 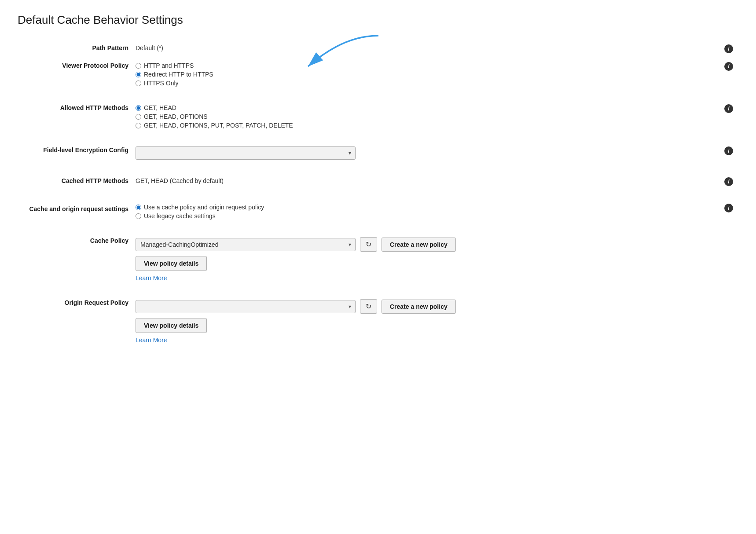 I want to click on field-encryption-select, so click(x=246, y=153).